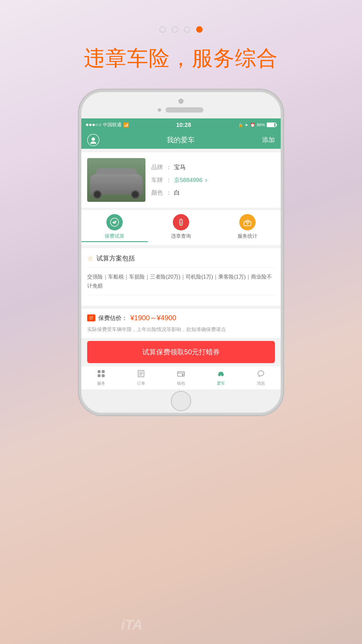  Describe the element at coordinates (115, 242) in the screenshot. I see `tab-active-indicator` at that location.